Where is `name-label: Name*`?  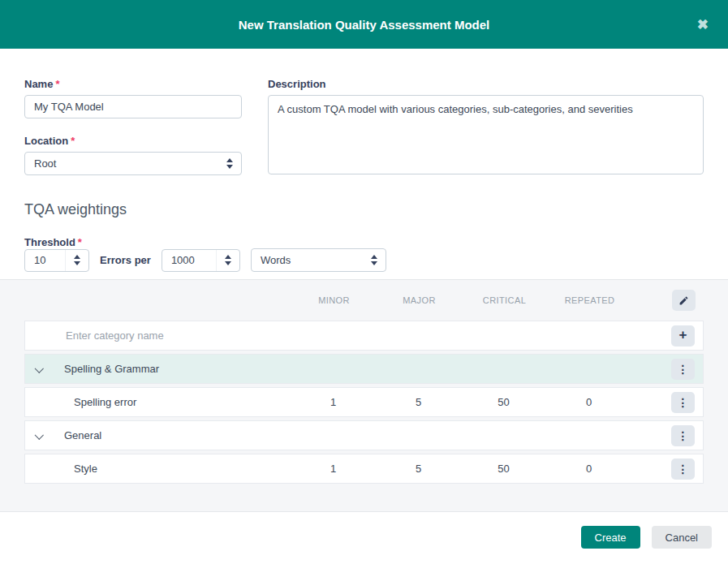
name-label: Name* is located at coordinates (133, 84).